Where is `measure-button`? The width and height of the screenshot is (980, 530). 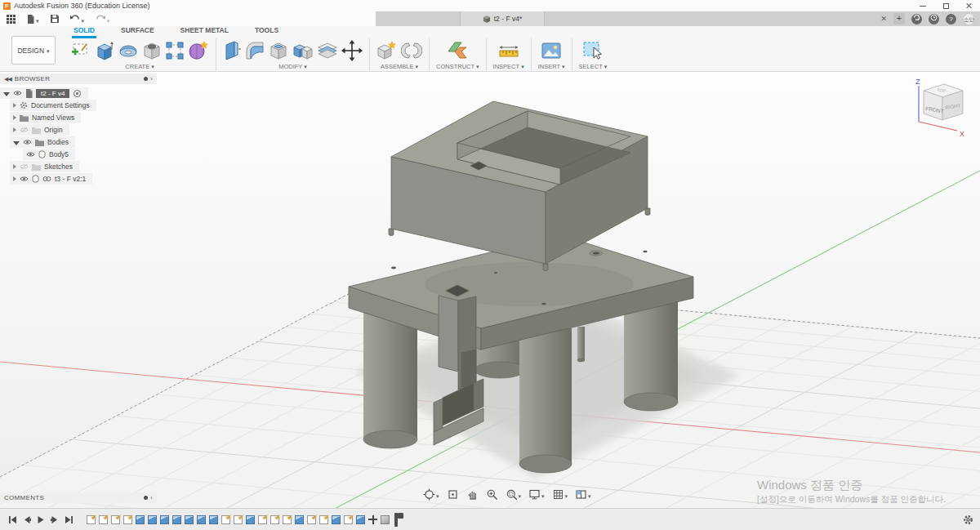 measure-button is located at coordinates (509, 51).